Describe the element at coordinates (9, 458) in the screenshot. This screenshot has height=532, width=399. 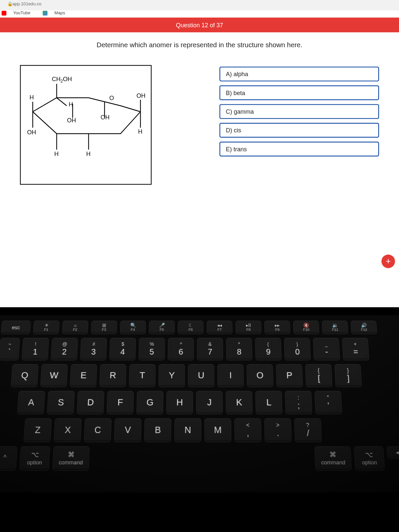
I see `key-control: ^` at that location.